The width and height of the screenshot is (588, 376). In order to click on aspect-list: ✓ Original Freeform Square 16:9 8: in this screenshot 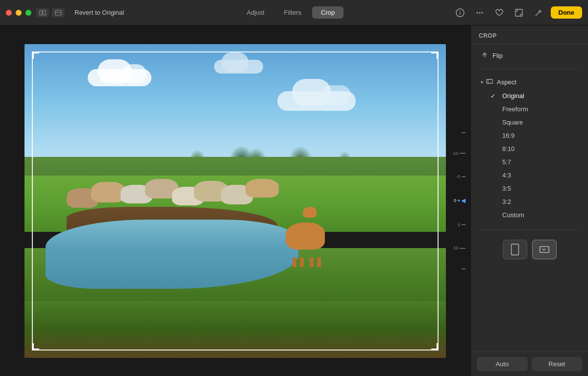, I will do `click(529, 155)`.